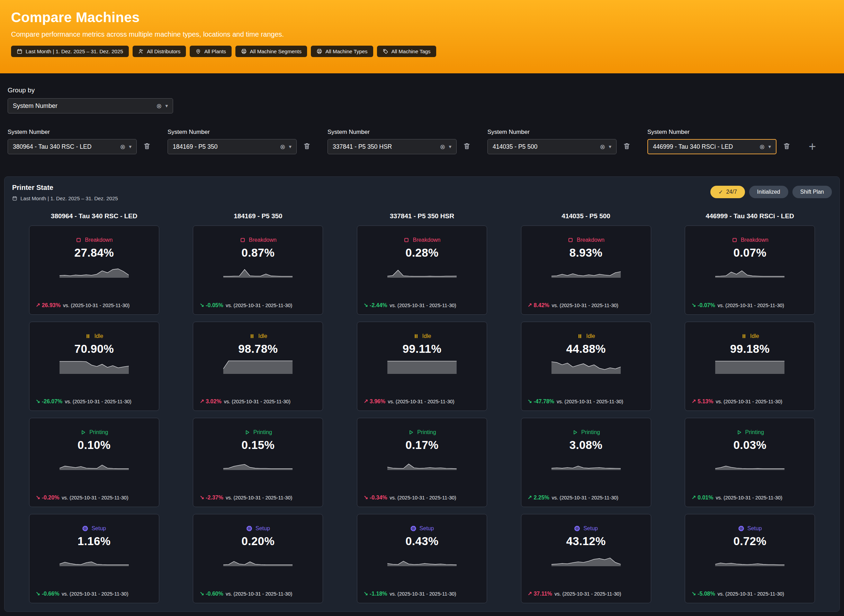  What do you see at coordinates (78, 240) in the screenshot?
I see `breakdown-icon` at bounding box center [78, 240].